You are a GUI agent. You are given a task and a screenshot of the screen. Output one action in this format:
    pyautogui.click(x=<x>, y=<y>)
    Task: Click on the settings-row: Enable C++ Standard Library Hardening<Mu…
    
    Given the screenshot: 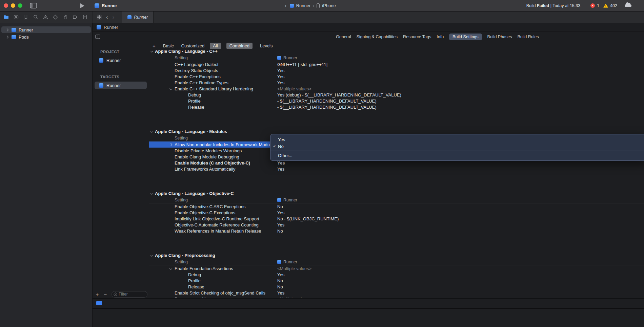 What is the action you would take?
    pyautogui.click(x=397, y=89)
    